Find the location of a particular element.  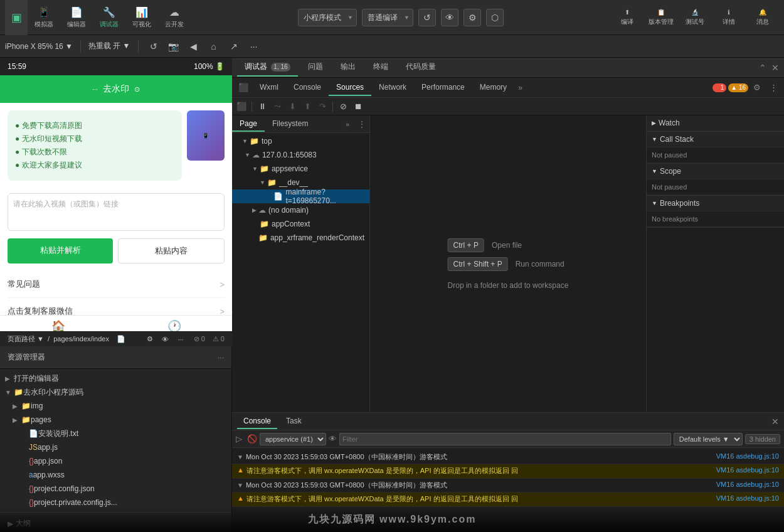

more-tabs-btn: » is located at coordinates (521, 88).